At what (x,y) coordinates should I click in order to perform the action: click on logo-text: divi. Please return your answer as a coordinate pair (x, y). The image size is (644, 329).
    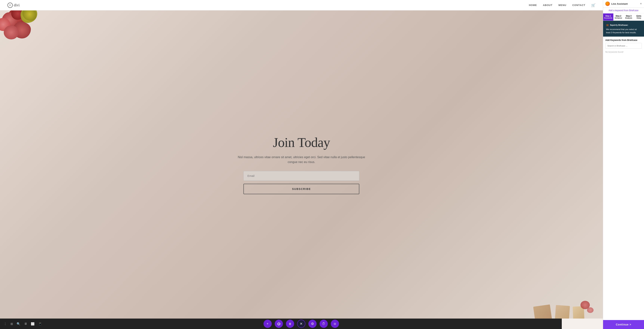
    Looking at the image, I should click on (16, 5).